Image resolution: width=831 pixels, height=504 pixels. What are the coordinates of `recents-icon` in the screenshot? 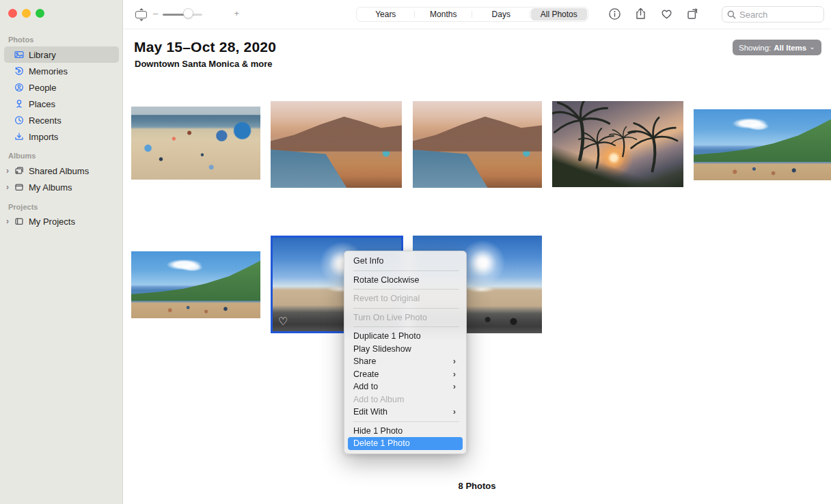 It's located at (19, 120).